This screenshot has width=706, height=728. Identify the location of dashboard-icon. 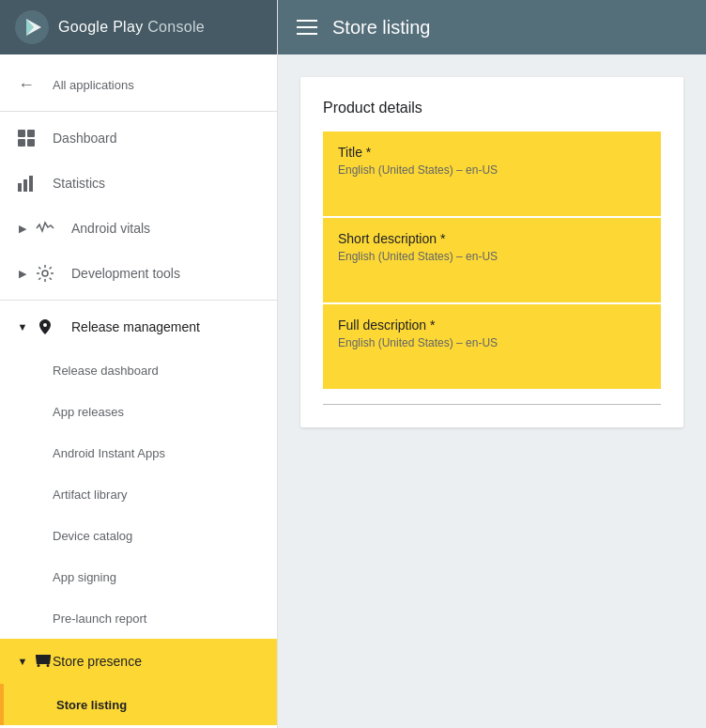
(26, 138).